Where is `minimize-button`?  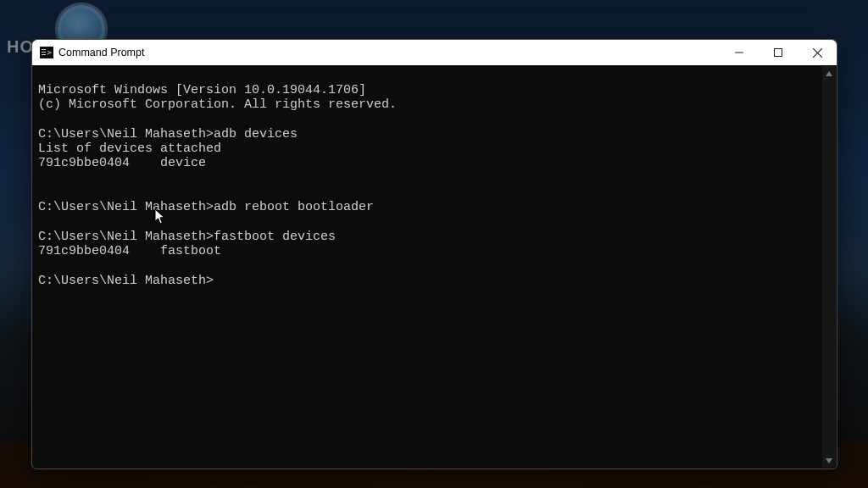
minimize-button is located at coordinates (739, 53).